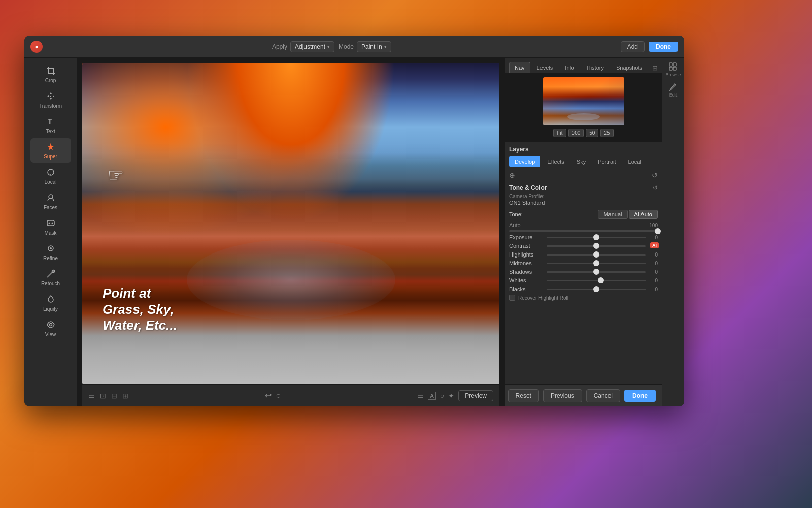  Describe the element at coordinates (51, 299) in the screenshot. I see `liquify-icon` at that location.